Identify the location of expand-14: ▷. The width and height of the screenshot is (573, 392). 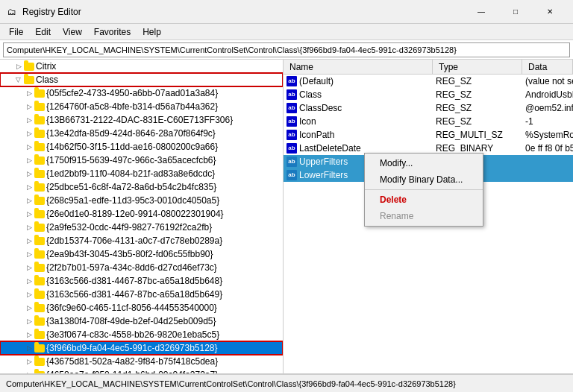
(29, 268).